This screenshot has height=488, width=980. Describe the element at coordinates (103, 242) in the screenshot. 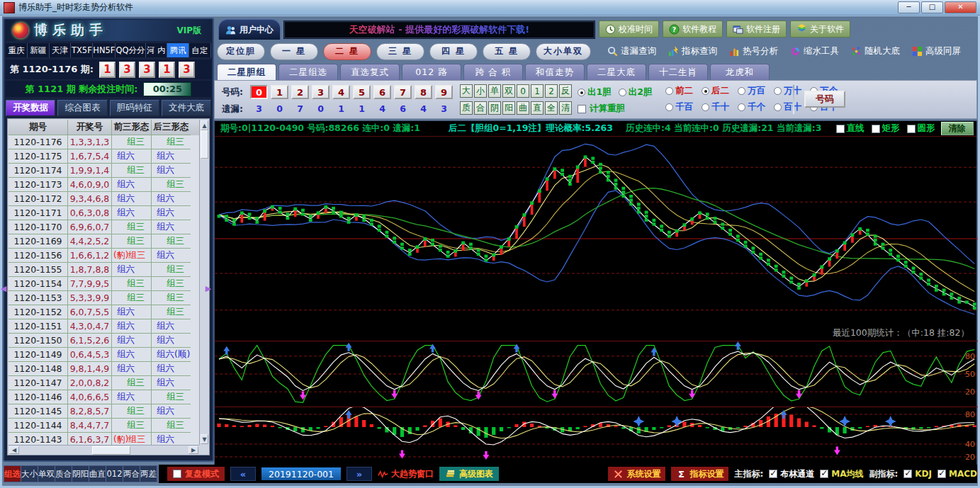

I see `table-row: 1120-11694,4,2,5,2组三组三` at that location.